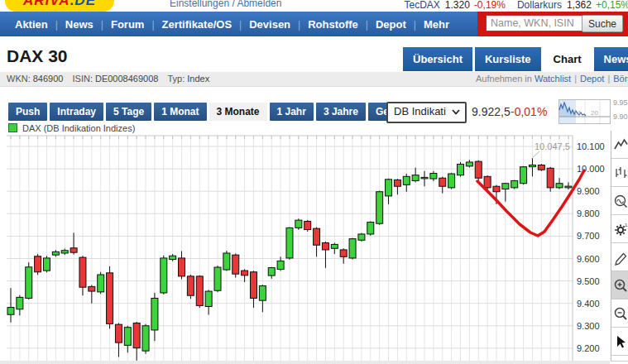 The width and height of the screenshot is (628, 364). I want to click on ticker-index-link: Dollarkurs, so click(539, 5).